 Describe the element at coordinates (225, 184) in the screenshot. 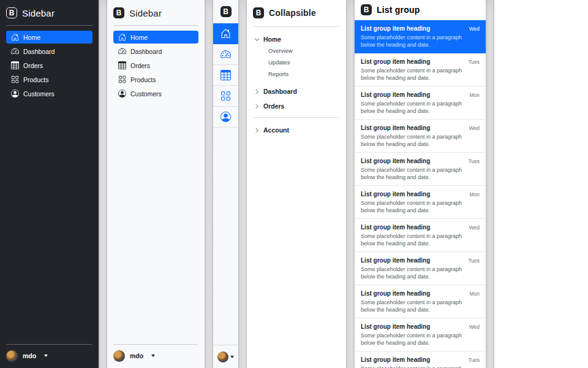

I see `sidebar-icons: B` at that location.